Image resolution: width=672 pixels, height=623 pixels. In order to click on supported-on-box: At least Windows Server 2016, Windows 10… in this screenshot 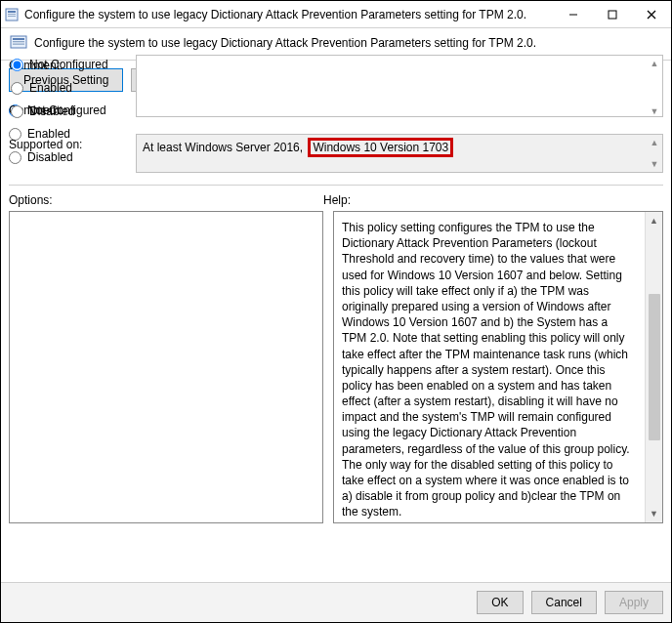, I will do `click(399, 153)`.